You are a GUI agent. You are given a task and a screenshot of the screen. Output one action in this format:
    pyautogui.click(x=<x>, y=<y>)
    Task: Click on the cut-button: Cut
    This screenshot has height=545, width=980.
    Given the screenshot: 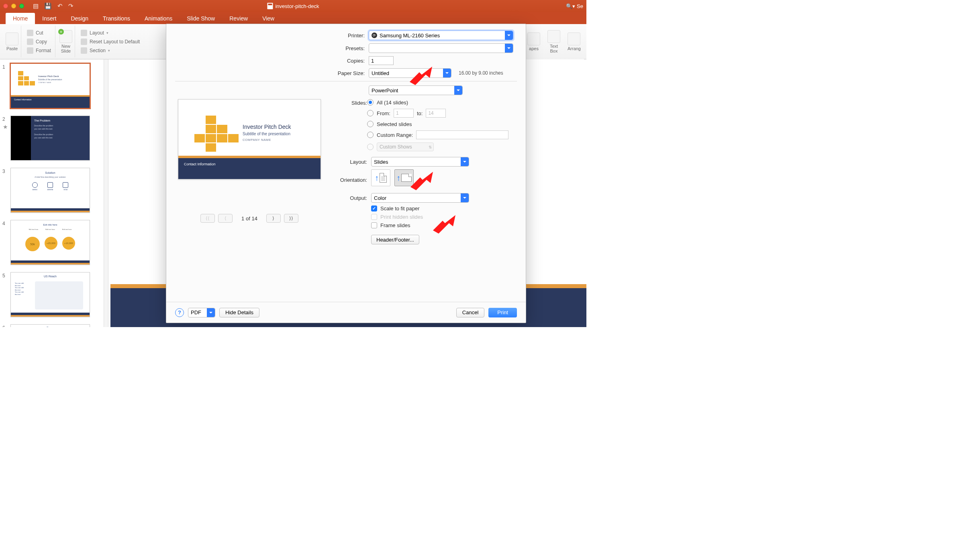 What is the action you would take?
    pyautogui.click(x=39, y=33)
    